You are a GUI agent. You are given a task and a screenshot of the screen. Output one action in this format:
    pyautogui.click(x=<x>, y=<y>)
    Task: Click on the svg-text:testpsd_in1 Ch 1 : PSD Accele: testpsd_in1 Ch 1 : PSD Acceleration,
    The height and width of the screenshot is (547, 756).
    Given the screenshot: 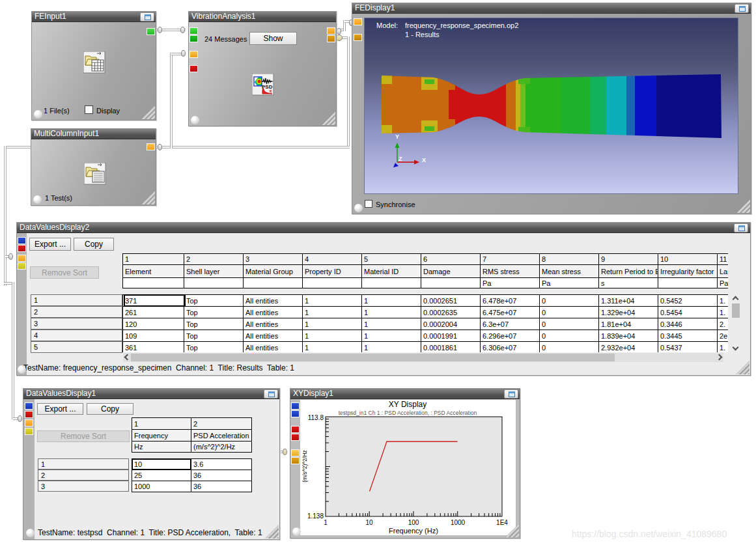 What is the action you would take?
    pyautogui.click(x=408, y=413)
    